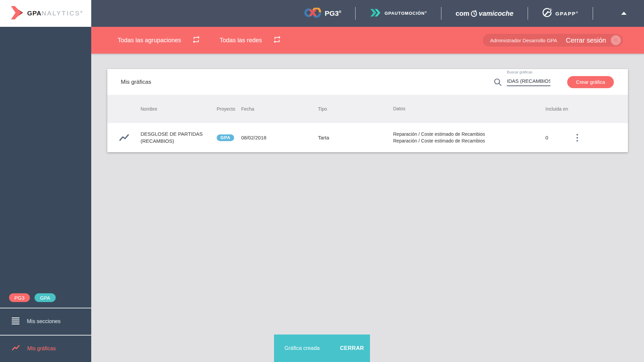 This screenshot has width=644, height=362. Describe the element at coordinates (560, 137) in the screenshot. I see `row-incluida-en: 0` at that location.